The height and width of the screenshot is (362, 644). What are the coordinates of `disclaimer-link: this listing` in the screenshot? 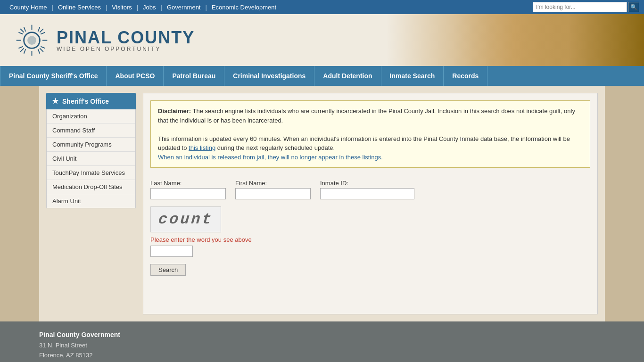 It's located at (202, 148).